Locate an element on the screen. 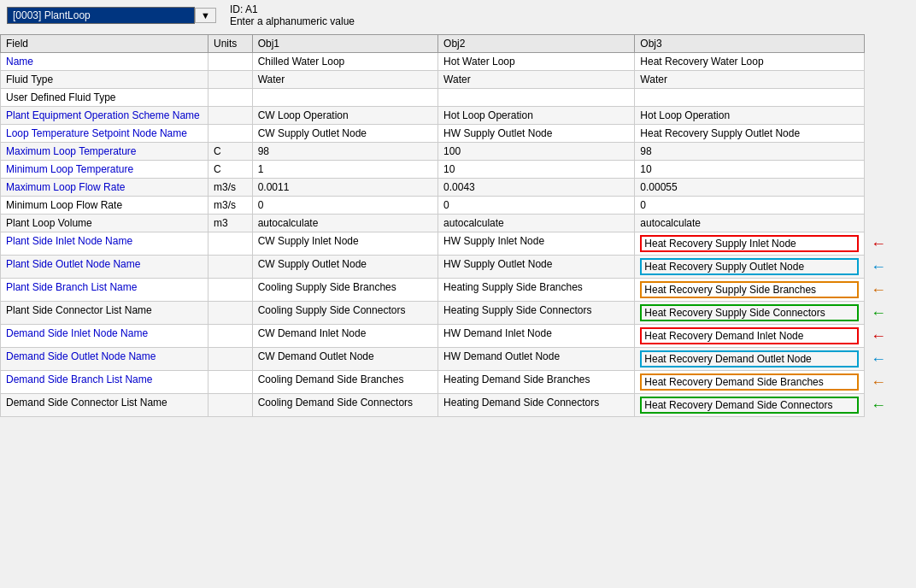 The image size is (916, 588). field-cell: Plant Side Connector List Name is located at coordinates (104, 313).